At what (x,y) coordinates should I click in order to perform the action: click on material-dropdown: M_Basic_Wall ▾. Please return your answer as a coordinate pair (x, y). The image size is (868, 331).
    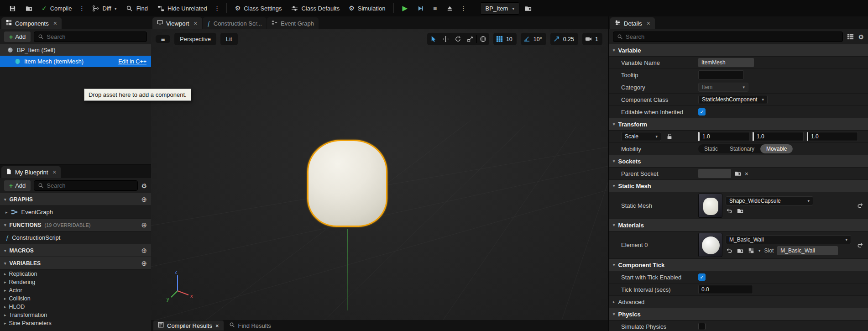
    Looking at the image, I should click on (789, 240).